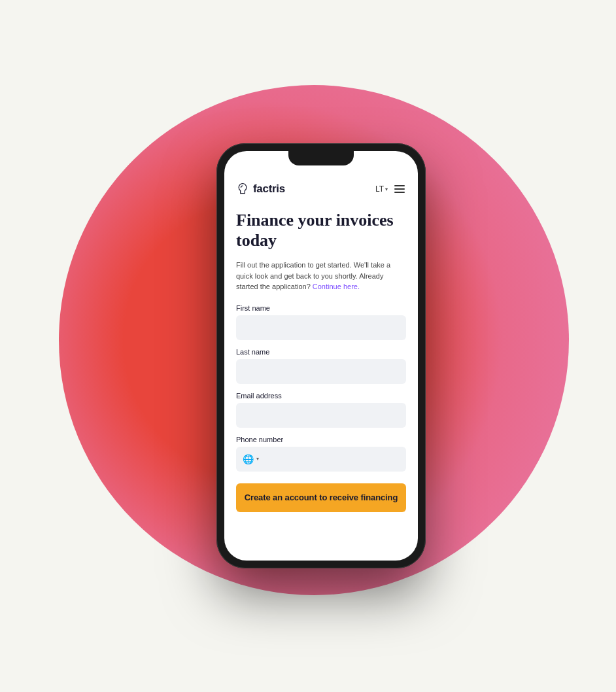  I want to click on email-group: Email address, so click(321, 409).